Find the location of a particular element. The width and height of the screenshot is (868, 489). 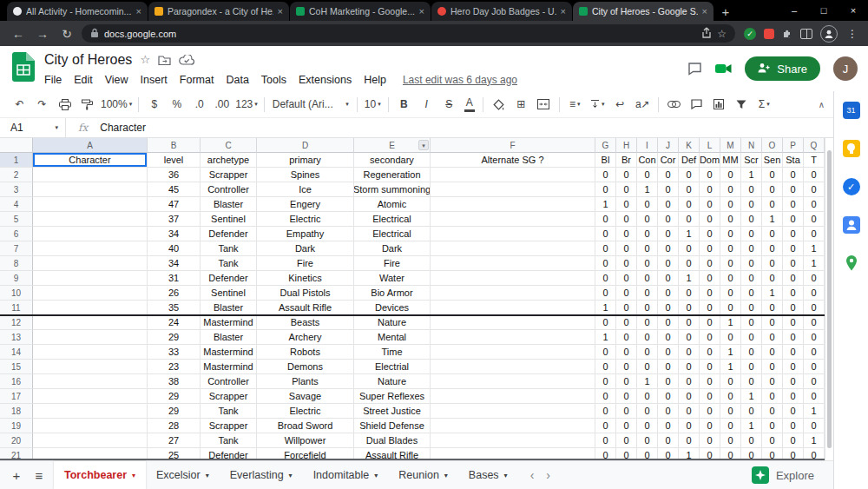

column-header-e: E▾ is located at coordinates (392, 146).